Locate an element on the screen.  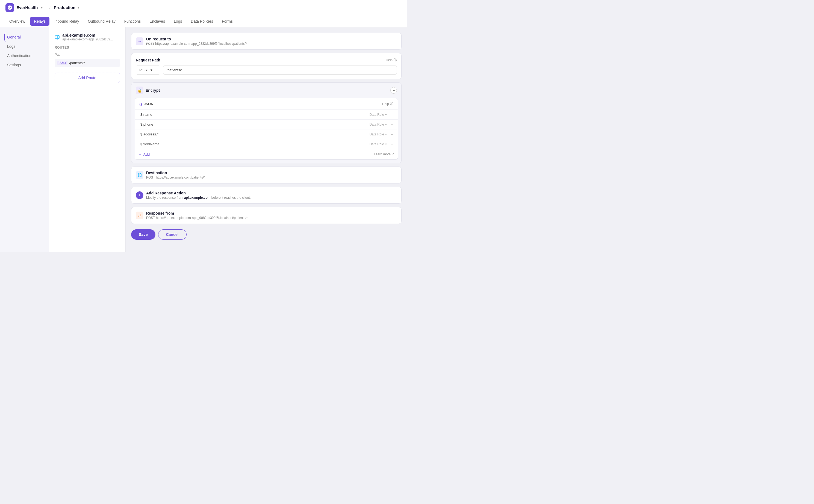
field-input-name is located at coordinates (250, 115).